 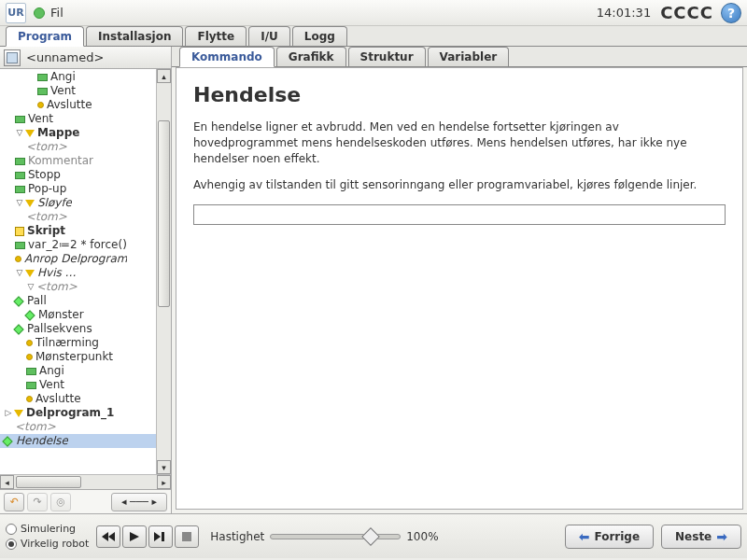 What do you see at coordinates (693, 537) in the screenshot?
I see `next-label: Neste` at bounding box center [693, 537].